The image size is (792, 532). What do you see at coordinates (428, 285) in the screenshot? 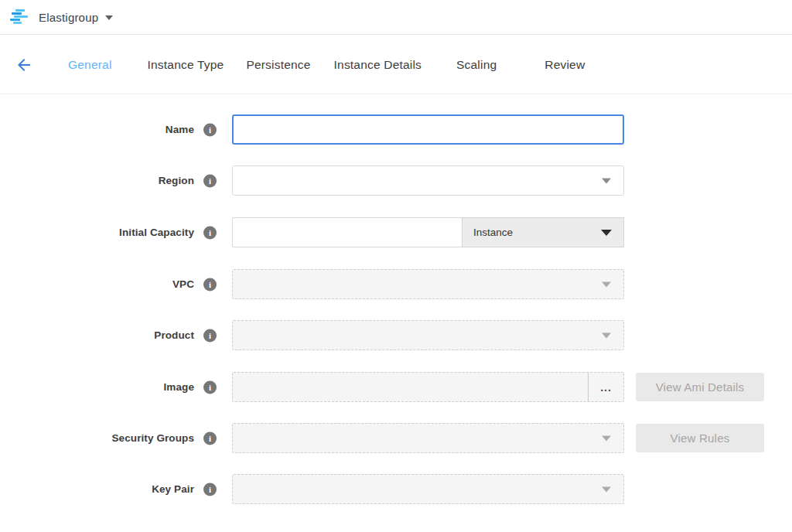
I see `vpc-select` at bounding box center [428, 285].